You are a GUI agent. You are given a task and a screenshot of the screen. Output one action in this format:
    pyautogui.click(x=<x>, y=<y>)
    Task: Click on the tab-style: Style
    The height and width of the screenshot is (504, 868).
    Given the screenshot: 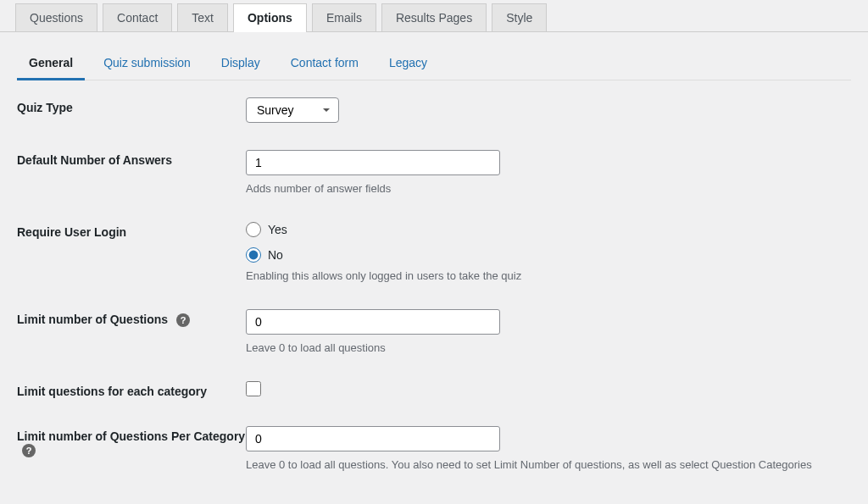 What is the action you would take?
    pyautogui.click(x=519, y=17)
    